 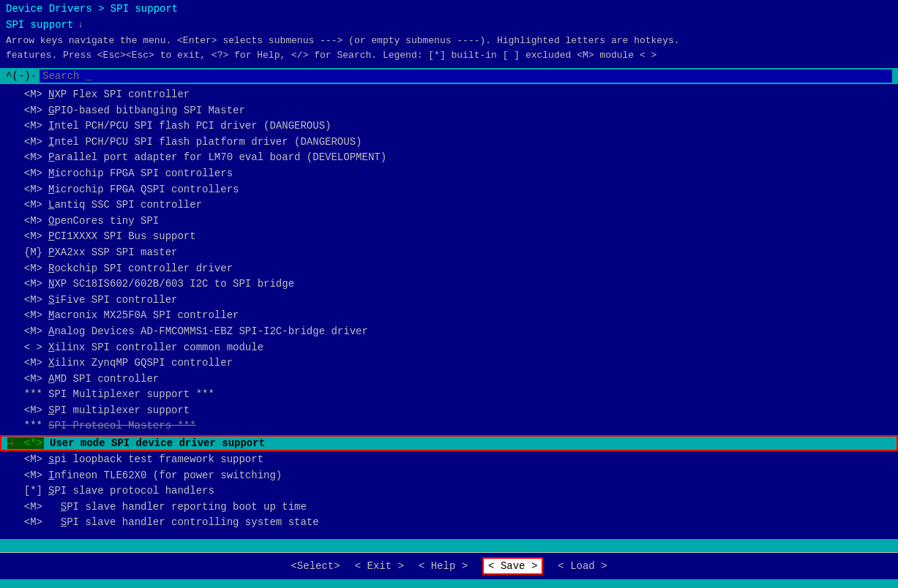 What do you see at coordinates (449, 253) in the screenshot?
I see `list-item: {M} PXA2xx SSP SPI master` at bounding box center [449, 253].